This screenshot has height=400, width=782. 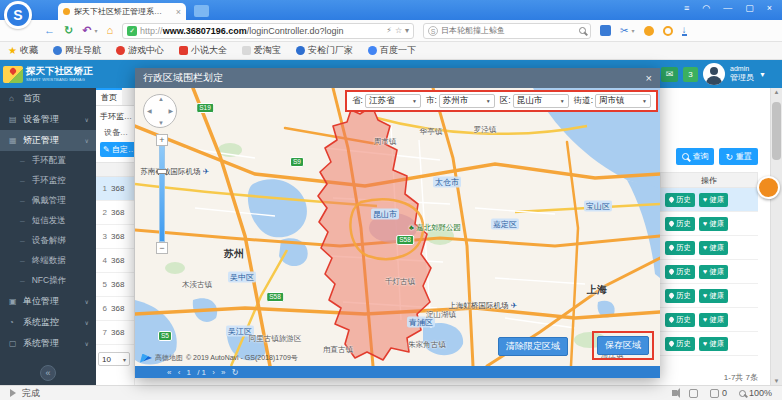 I want to click on sidebar-item-单位管理: ▣单位管理∨, so click(x=48, y=302).